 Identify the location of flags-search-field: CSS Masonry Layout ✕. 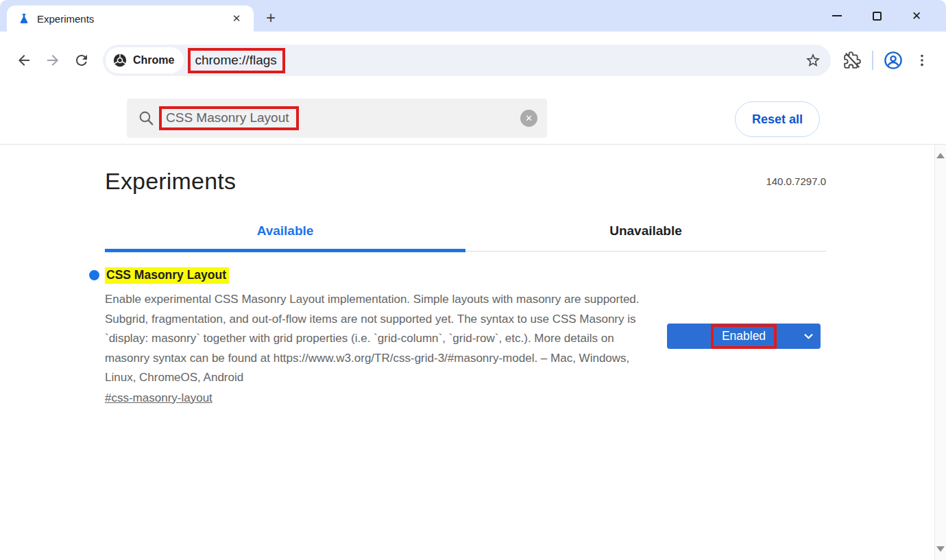
(337, 118).